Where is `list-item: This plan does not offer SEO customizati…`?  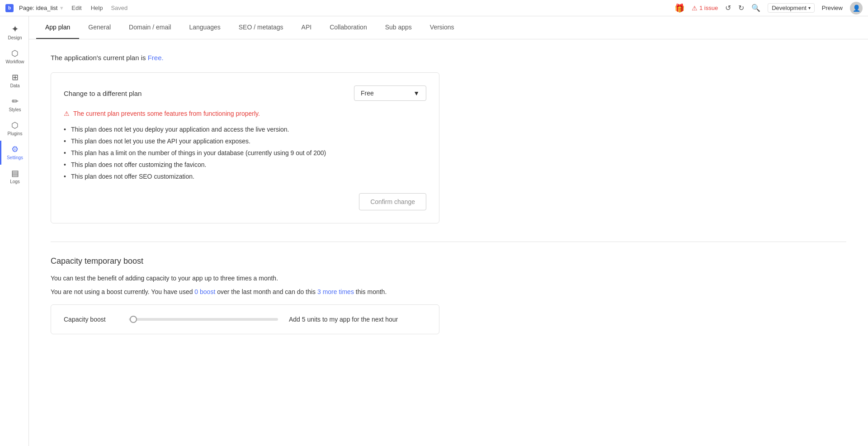 list-item: This plan does not offer SEO customizati… is located at coordinates (245, 176).